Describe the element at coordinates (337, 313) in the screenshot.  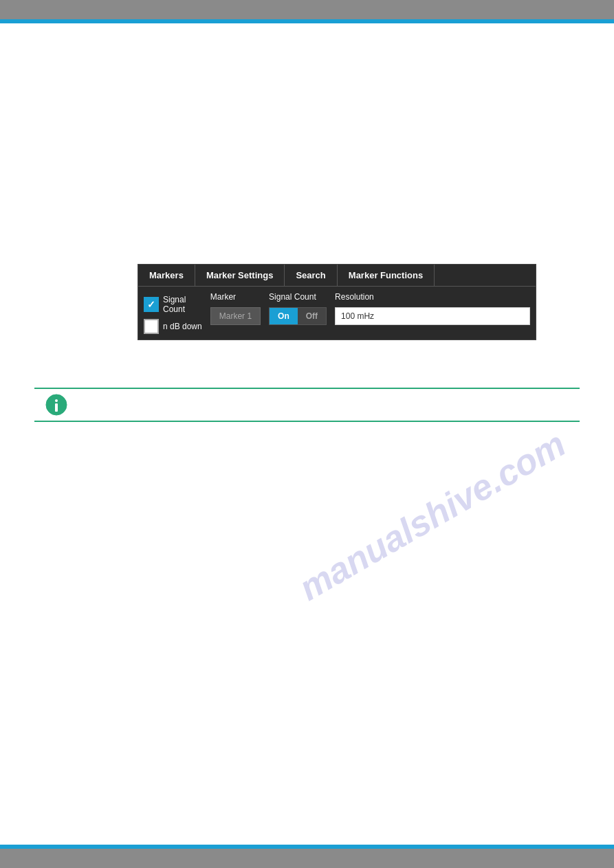
I see `controls-row: ✓ SignalCount n dB down Marker Marker 1` at that location.